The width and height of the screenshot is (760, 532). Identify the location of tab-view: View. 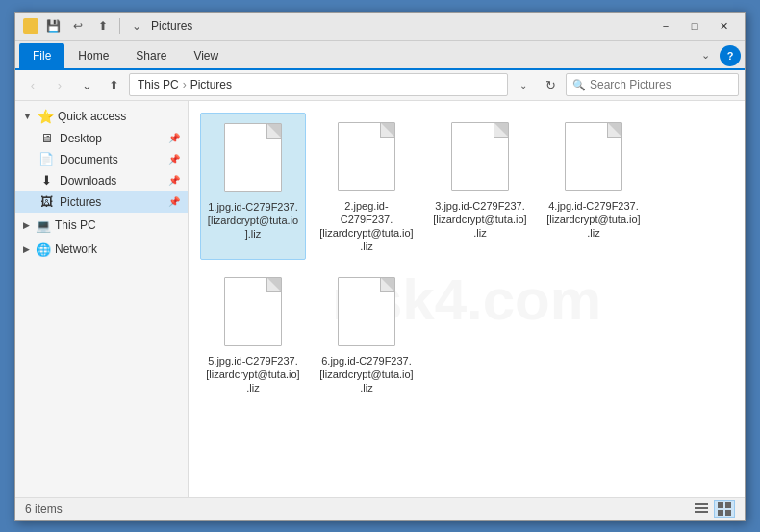
(206, 56).